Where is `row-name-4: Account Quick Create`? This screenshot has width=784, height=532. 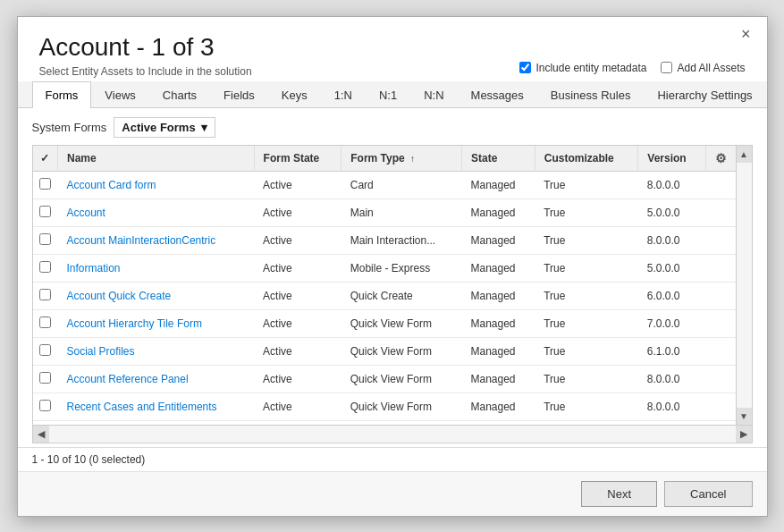
row-name-4: Account Quick Create is located at coordinates (156, 295).